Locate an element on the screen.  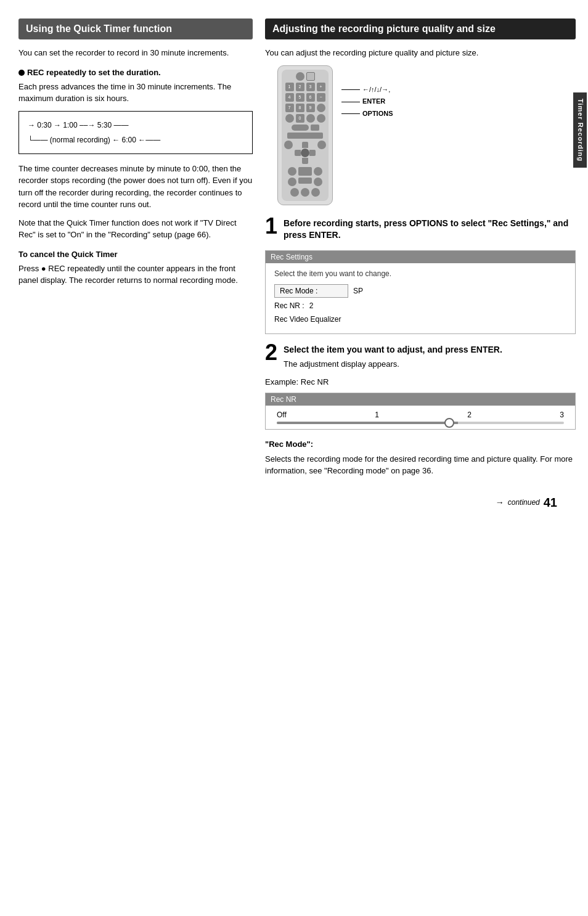
nav-center-btn is located at coordinates (305, 153).